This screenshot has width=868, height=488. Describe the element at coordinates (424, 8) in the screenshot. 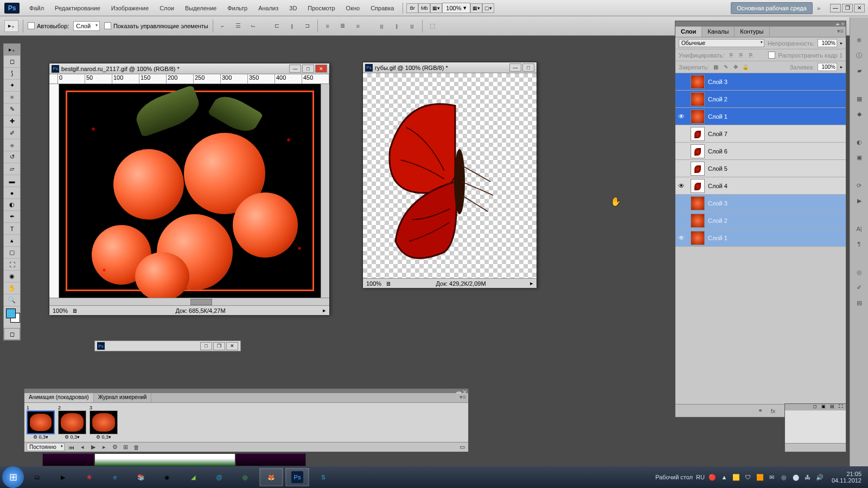

I see `mb-icon: Mb` at that location.